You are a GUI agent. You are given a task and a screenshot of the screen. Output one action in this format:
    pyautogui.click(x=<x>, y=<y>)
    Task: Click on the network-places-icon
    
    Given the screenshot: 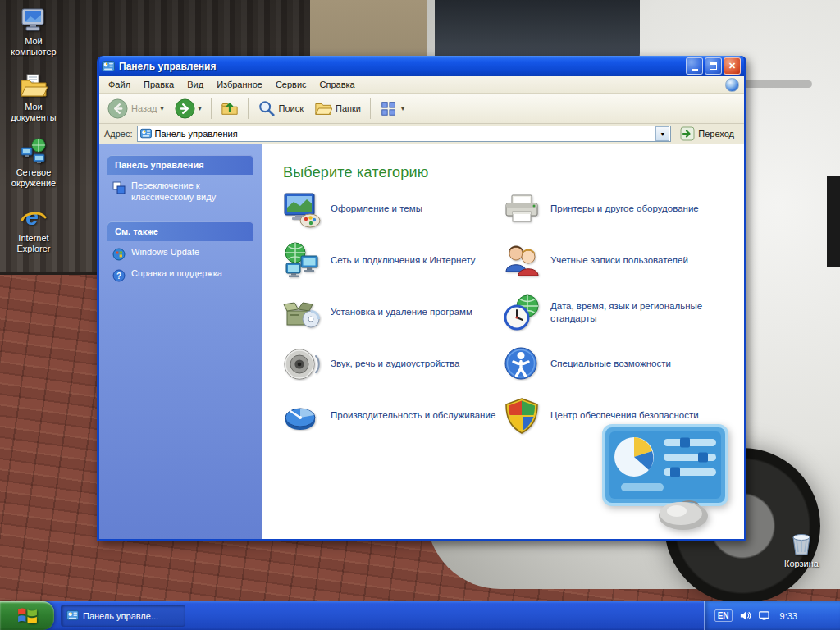 What is the action you would take?
    pyautogui.click(x=34, y=152)
    